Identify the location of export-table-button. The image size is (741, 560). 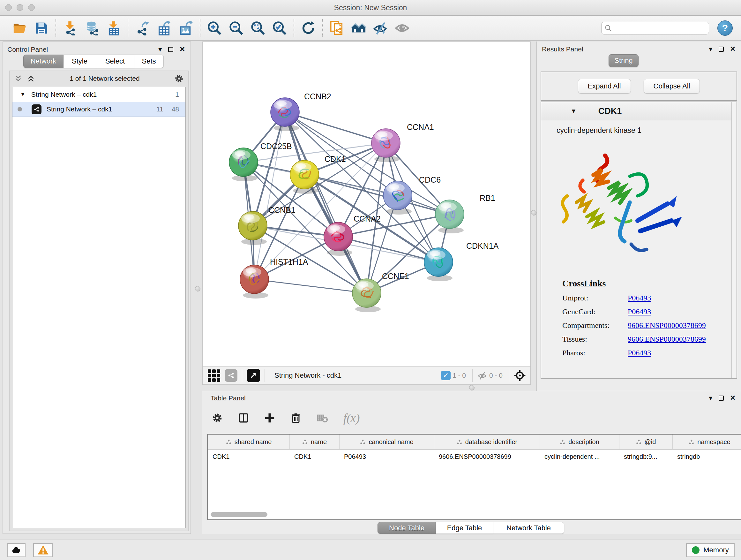
(164, 28).